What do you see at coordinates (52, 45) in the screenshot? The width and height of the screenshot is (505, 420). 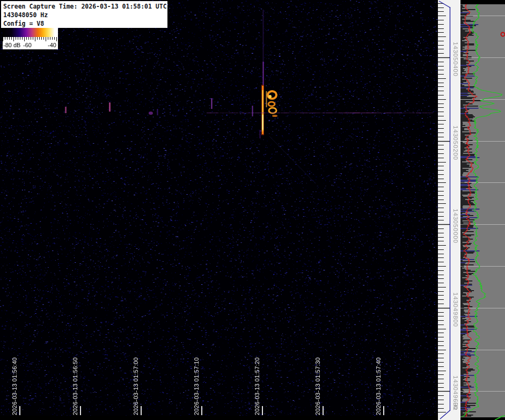 I see `db-label-max: -40` at bounding box center [52, 45].